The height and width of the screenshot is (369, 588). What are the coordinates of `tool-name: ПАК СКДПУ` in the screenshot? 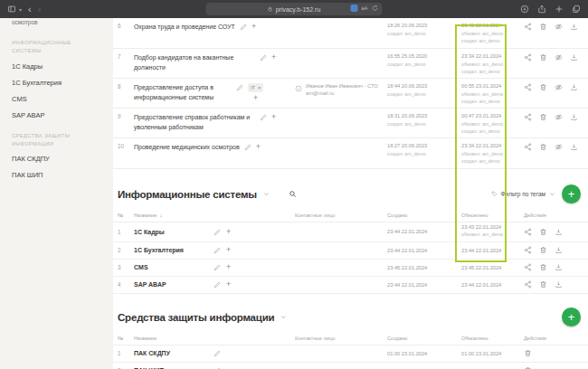 It's located at (171, 353).